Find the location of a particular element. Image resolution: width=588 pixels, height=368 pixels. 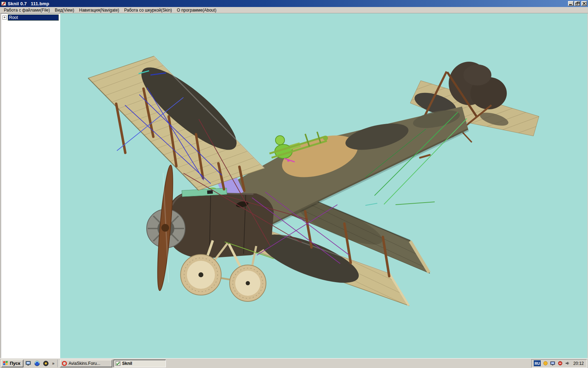

show-desktop-icon is located at coordinates (28, 363).